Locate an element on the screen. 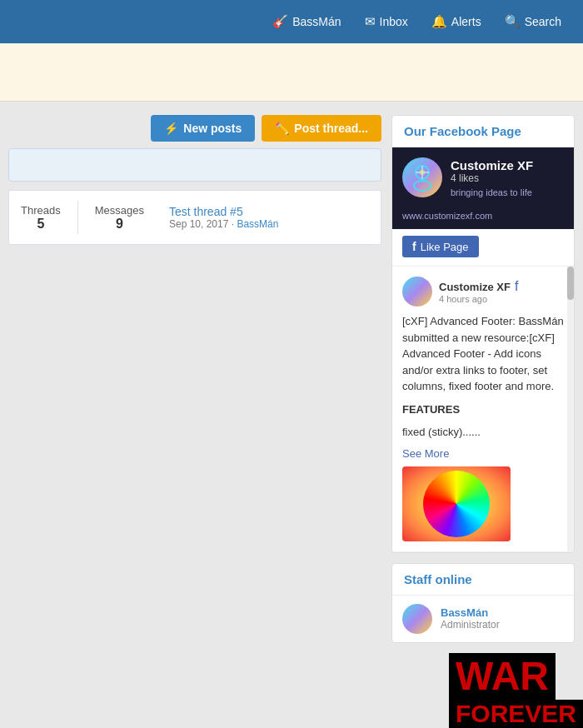 Image resolution: width=583 pixels, height=728 pixels. stat-divider is located at coordinates (78, 217).